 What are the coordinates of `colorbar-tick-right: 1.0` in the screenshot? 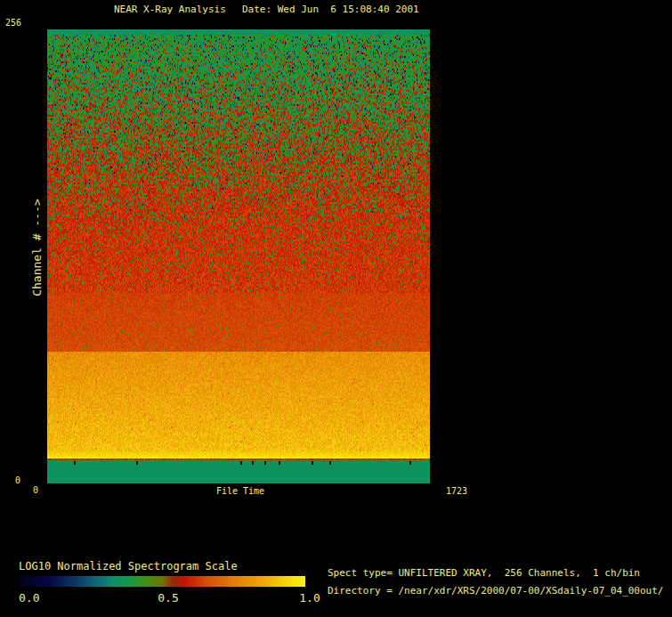 It's located at (310, 598).